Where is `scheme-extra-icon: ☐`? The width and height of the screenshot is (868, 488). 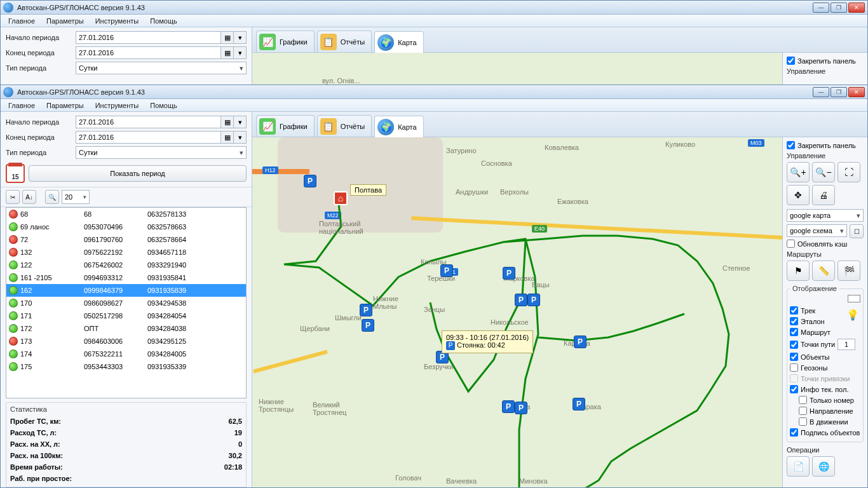
scheme-extra-icon: ☐ is located at coordinates (857, 231).